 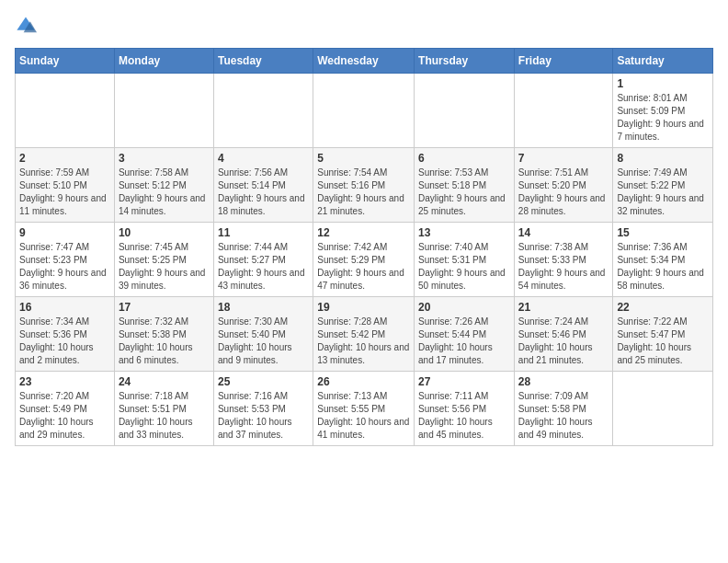 I want to click on day-info: Sunrise: 7:47 AM Sunset: 5:23 PM Dayligh…, so click(x=64, y=267).